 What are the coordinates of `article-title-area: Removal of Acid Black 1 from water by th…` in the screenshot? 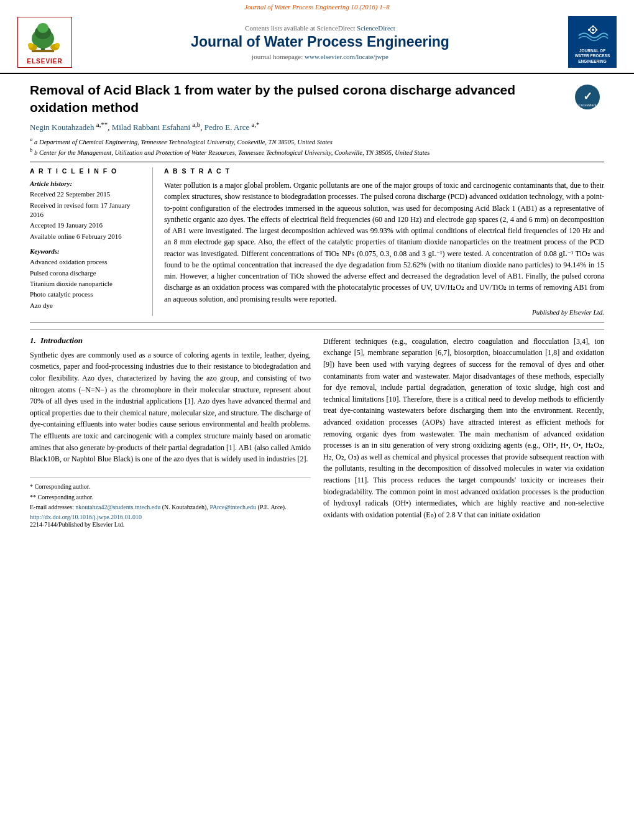 It's located at (298, 118).